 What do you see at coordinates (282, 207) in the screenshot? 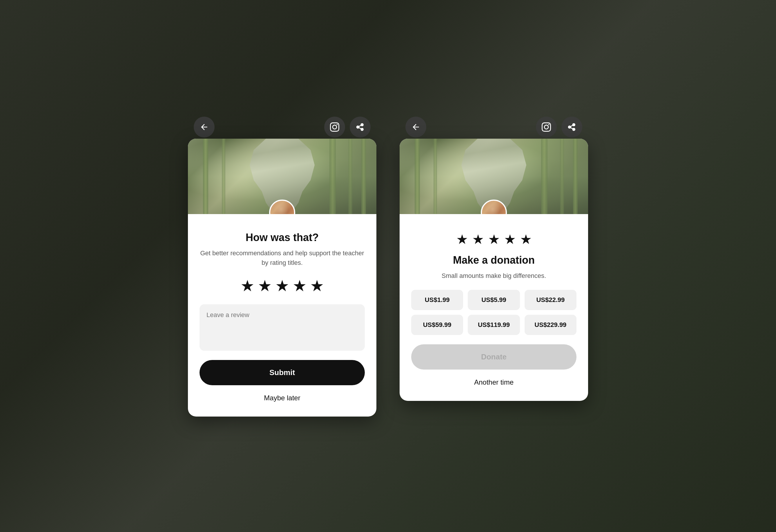
I see `left-avatar` at bounding box center [282, 207].